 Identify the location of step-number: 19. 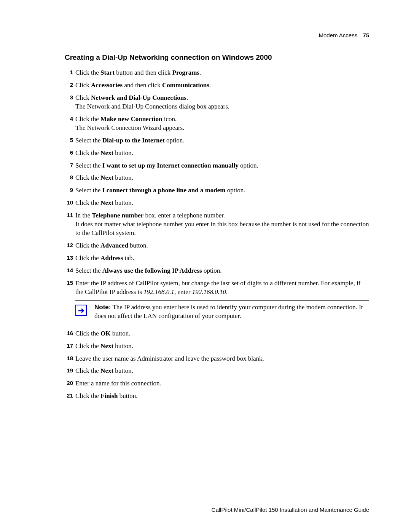
(69, 371).